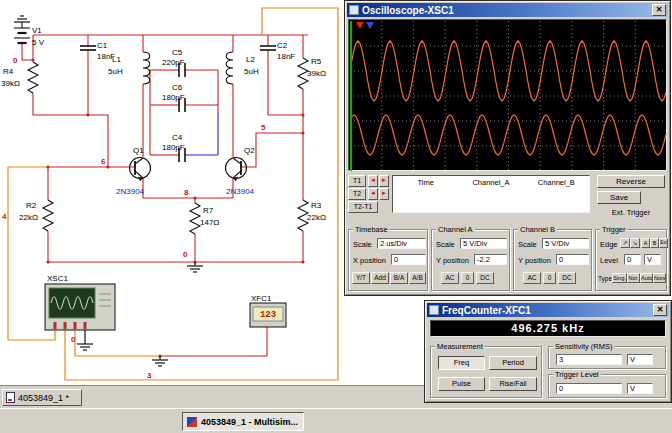 The width and height of the screenshot is (672, 433). I want to click on t2-right-arrow-button: ►, so click(384, 194).